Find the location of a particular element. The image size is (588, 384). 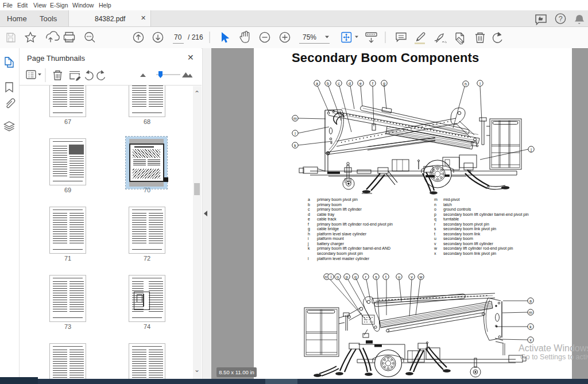

svg-text: g is located at coordinates (384, 84).